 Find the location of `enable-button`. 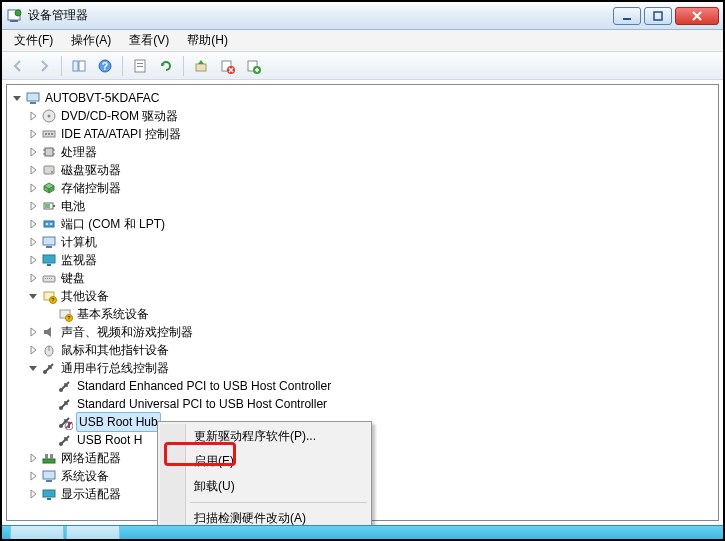

enable-button is located at coordinates (253, 66).